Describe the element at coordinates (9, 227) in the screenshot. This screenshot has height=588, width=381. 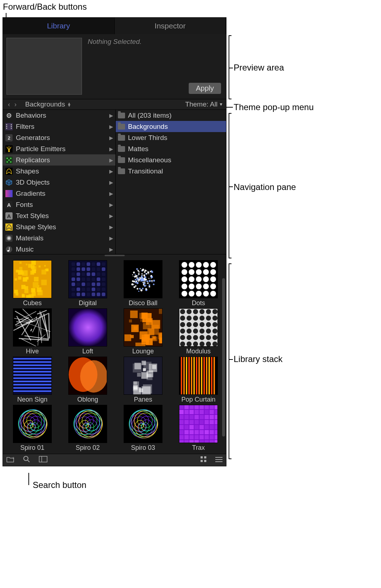
I see `pentool-icon` at that location.